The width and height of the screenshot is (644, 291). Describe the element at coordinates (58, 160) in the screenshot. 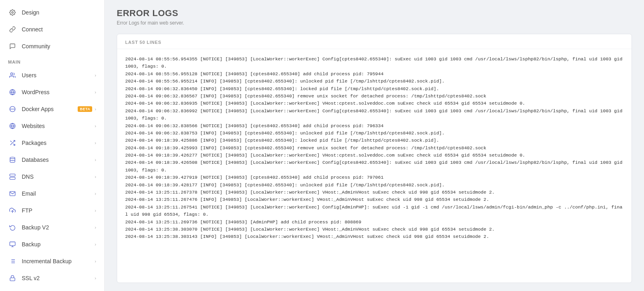

I see `sidebar-item-databases-label: Databases` at that location.